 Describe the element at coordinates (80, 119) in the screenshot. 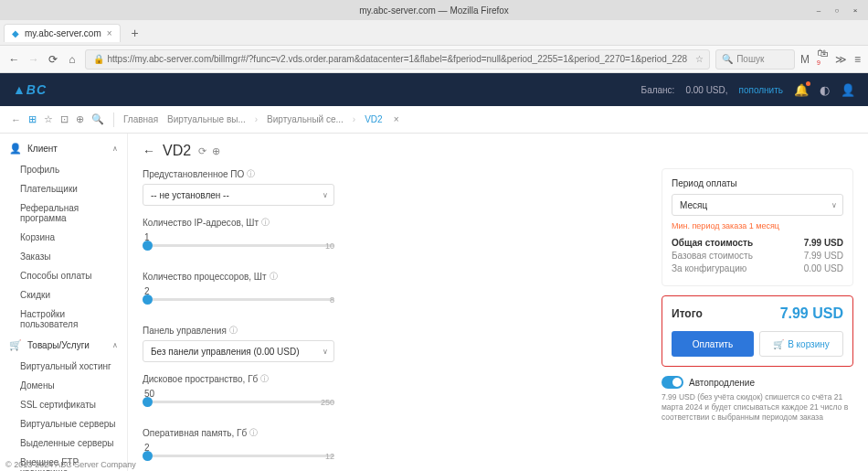

I see `clock-icon: ⊕` at that location.